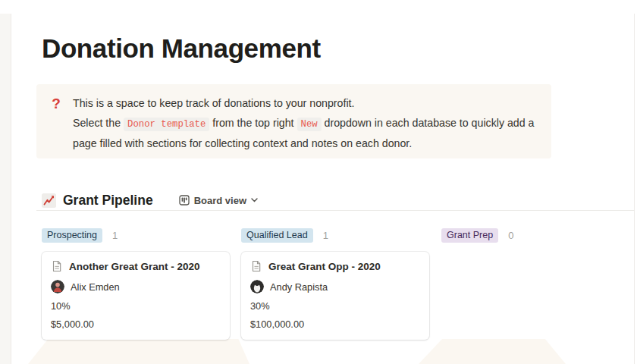  What do you see at coordinates (306, 124) in the screenshot?
I see `callout-text: This is a space to keep track of donatio…` at bounding box center [306, 124].